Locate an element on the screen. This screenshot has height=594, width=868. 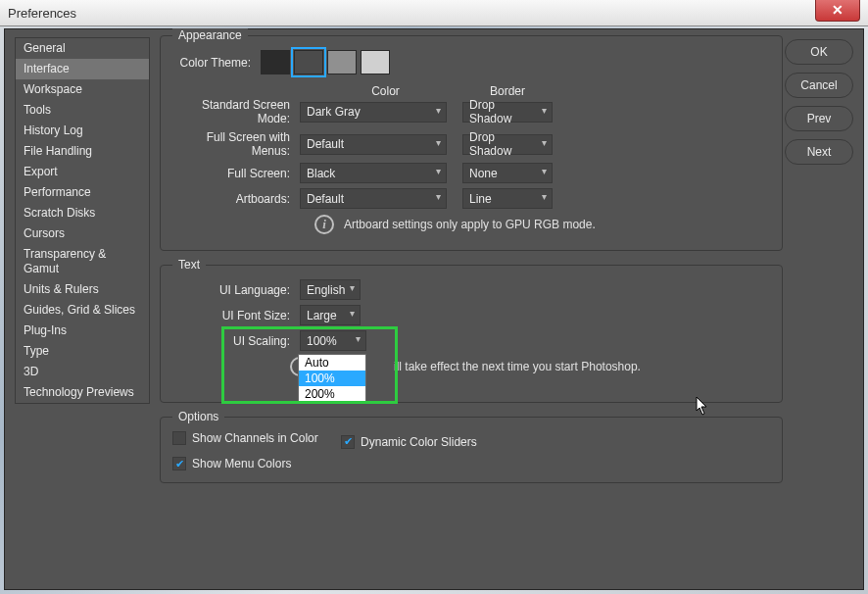
artboards-color-select: Default is located at coordinates (373, 198).